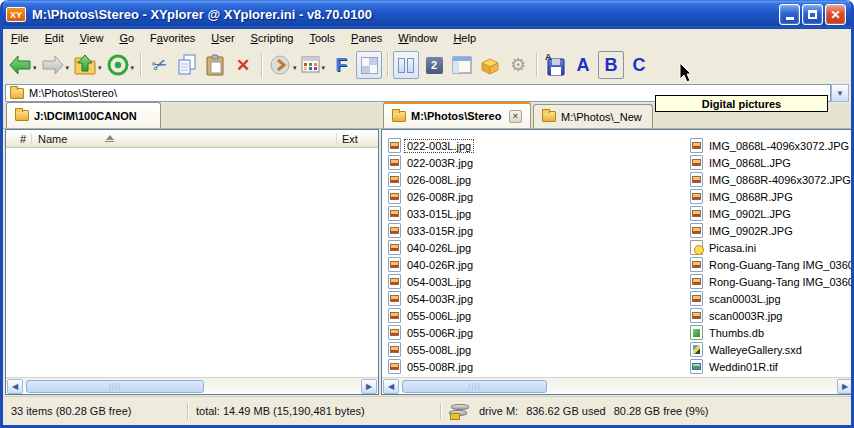  I want to click on file-row: 054-003L.jpg, so click(533, 282).